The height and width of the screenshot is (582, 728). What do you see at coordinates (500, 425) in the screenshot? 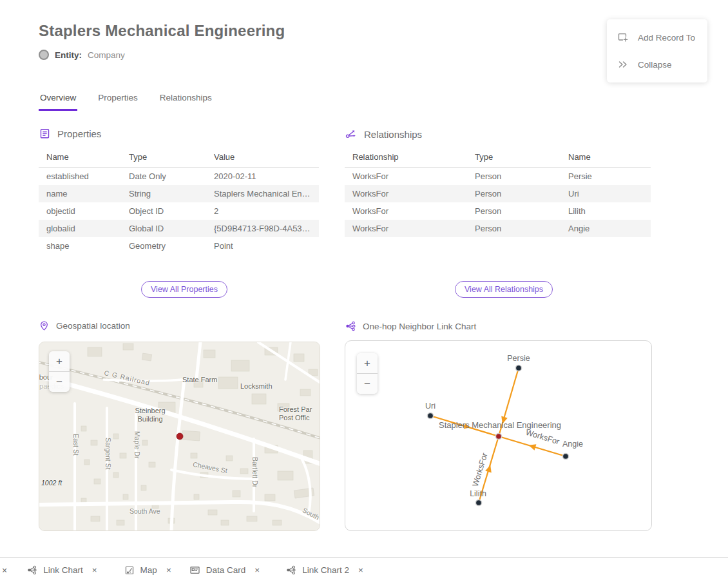
I see `node-label-center-company: Staplers Mechanical Engineering` at bounding box center [500, 425].